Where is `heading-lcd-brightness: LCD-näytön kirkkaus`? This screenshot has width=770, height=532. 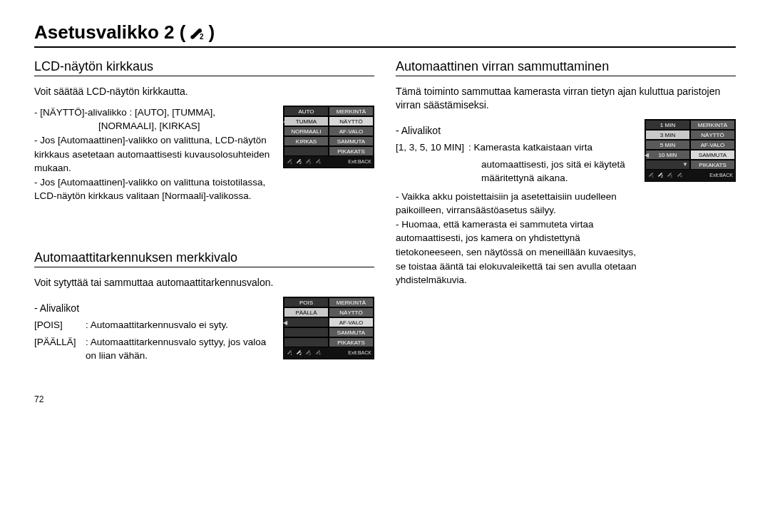
heading-lcd-brightness: LCD-näytön kirkkaus is located at coordinates (204, 68).